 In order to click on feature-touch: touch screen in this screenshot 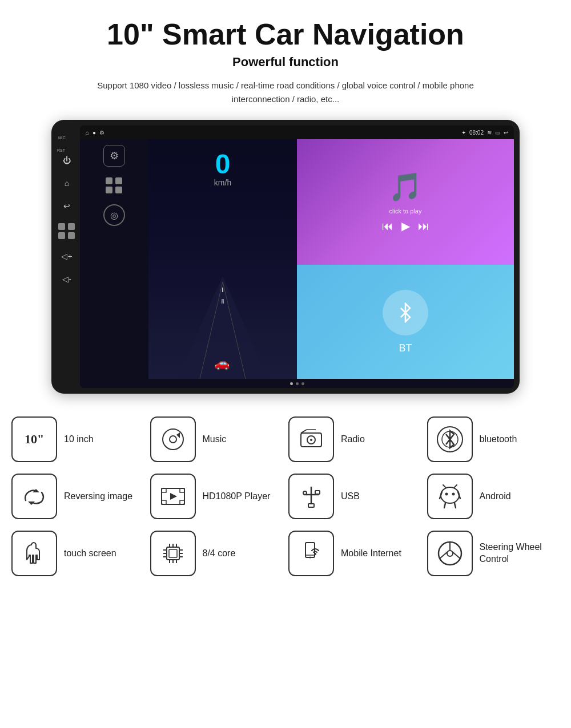, I will do `click(78, 553)`.